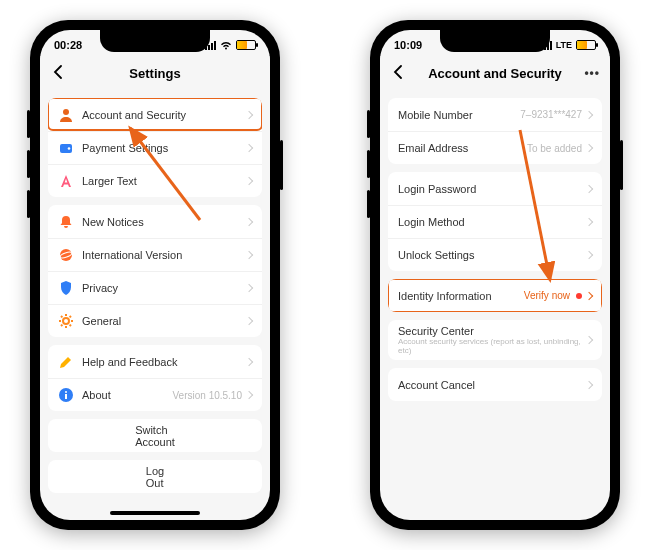 The image size is (666, 550). I want to click on group: Account and Security Payment Settings, so click(155, 148).